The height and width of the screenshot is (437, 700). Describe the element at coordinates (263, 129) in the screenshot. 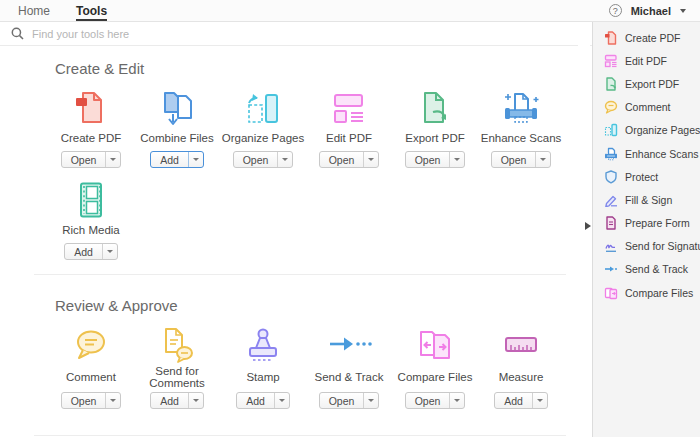

I see `tool-card-organize-pages: Organize Pages Open` at that location.